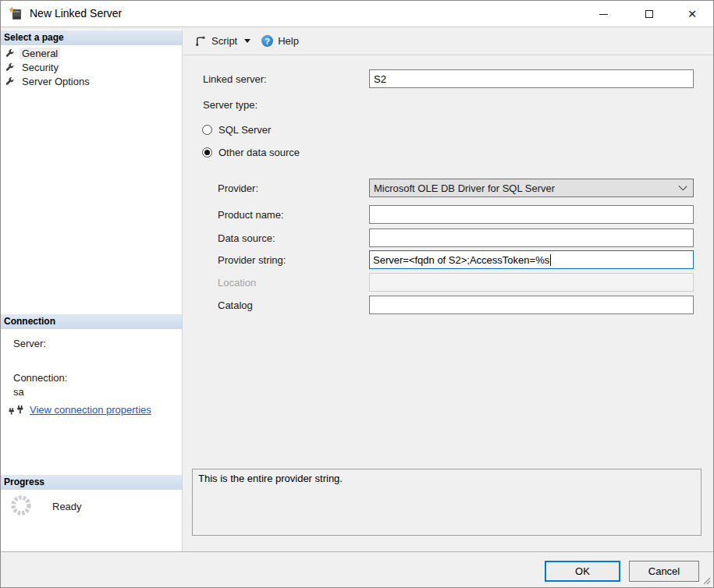 This screenshot has width=714, height=588. I want to click on product-name-label: Product name:, so click(251, 215).